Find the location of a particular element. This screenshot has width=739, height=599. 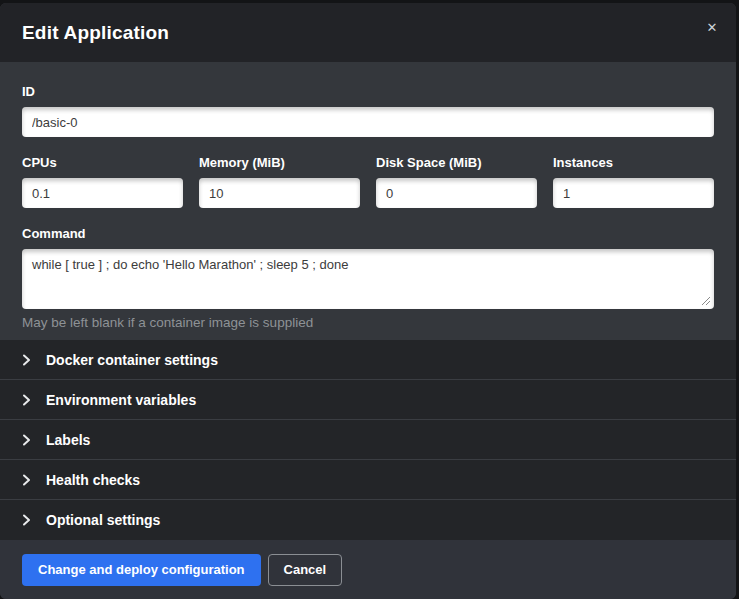

close-icon: ✕ is located at coordinates (712, 28).